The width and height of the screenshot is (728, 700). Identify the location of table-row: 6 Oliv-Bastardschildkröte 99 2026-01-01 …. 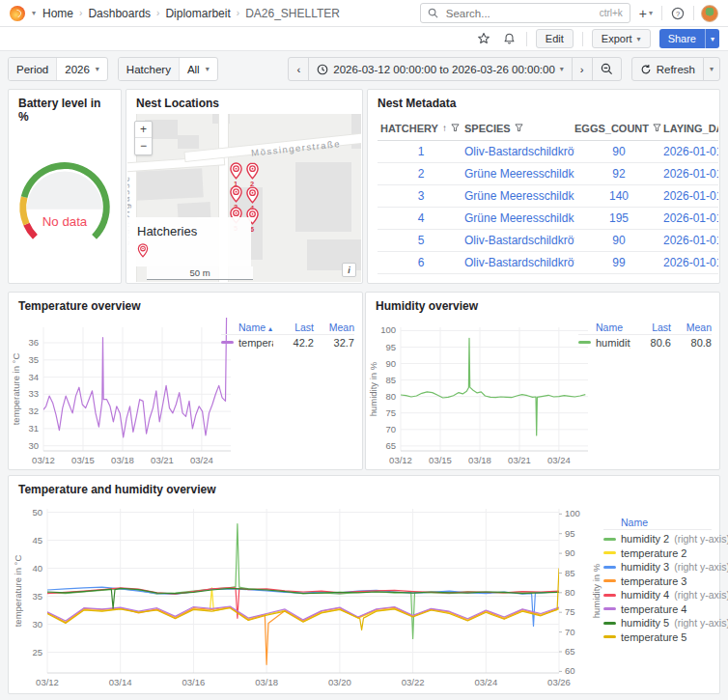
(548, 263).